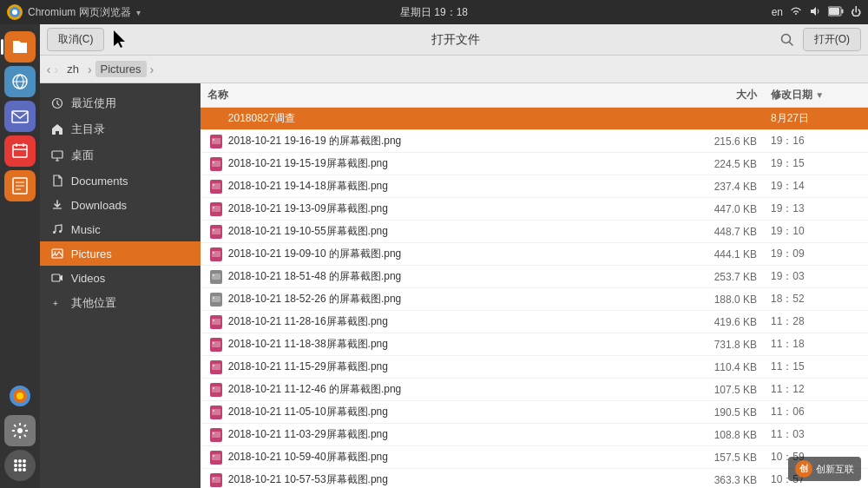 Image resolution: width=868 pixels, height=488 pixels. What do you see at coordinates (457, 276) in the screenshot?
I see `file-name: 2018-10-21 18-51-48 的屏幕截图.png` at bounding box center [457, 276].